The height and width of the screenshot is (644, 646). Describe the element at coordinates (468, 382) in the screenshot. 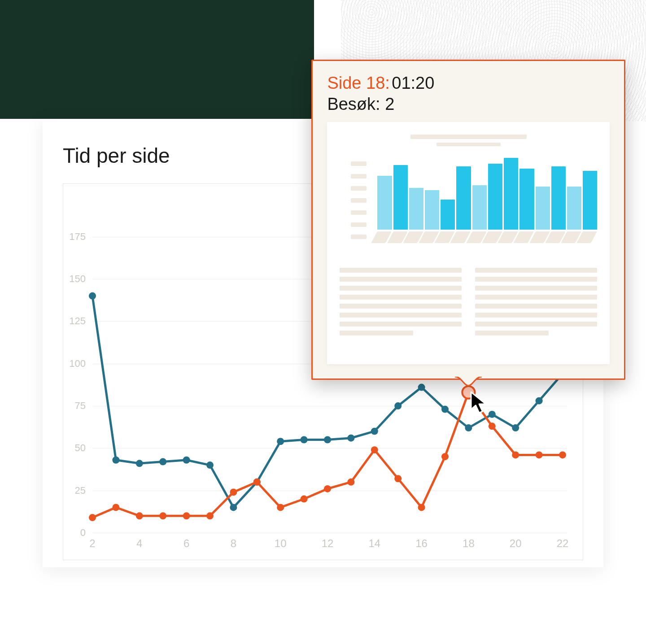

I see `tooltip-tail` at that location.